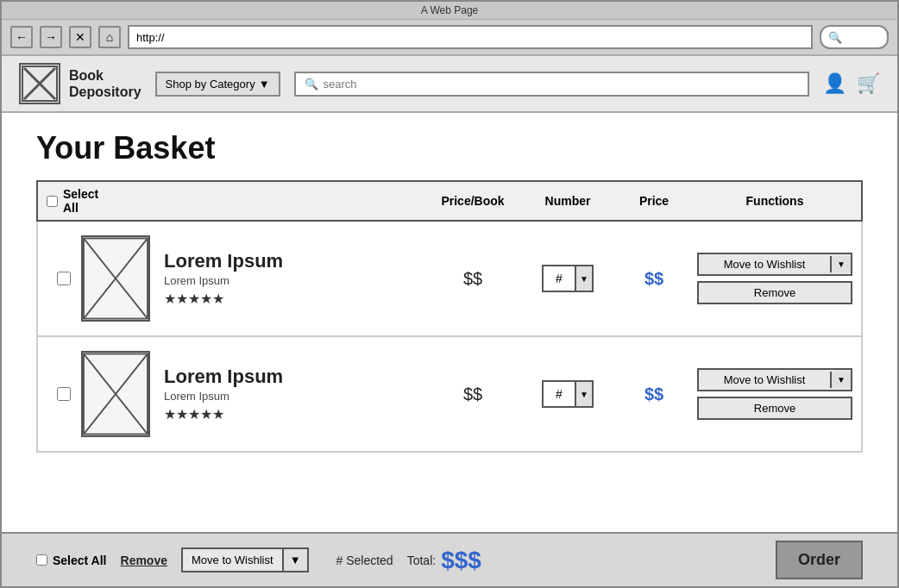 This screenshot has width=899, height=588. Describe the element at coordinates (64, 201) in the screenshot. I see `select-all-header: Select All` at that location.